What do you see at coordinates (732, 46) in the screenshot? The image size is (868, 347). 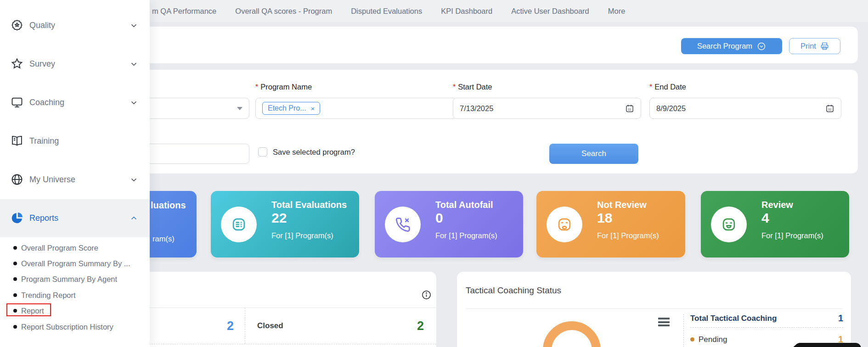 I see `search-program-button: Search Program` at bounding box center [732, 46].